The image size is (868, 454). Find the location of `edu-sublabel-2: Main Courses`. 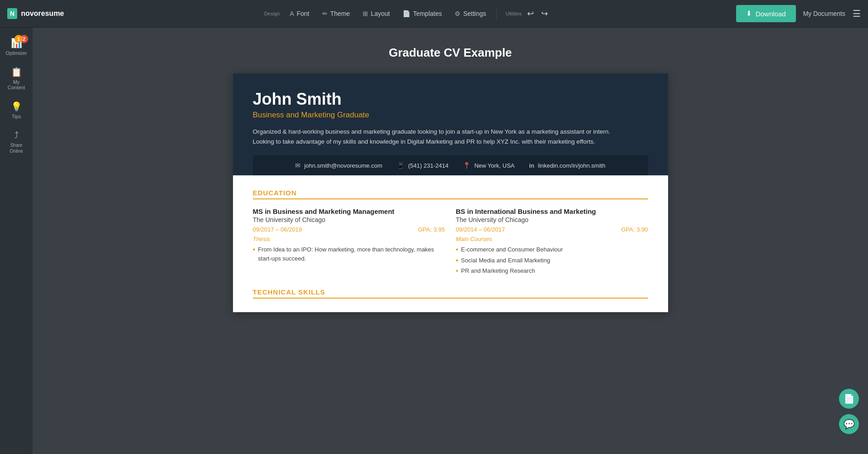

edu-sublabel-2: Main Courses is located at coordinates (552, 239).